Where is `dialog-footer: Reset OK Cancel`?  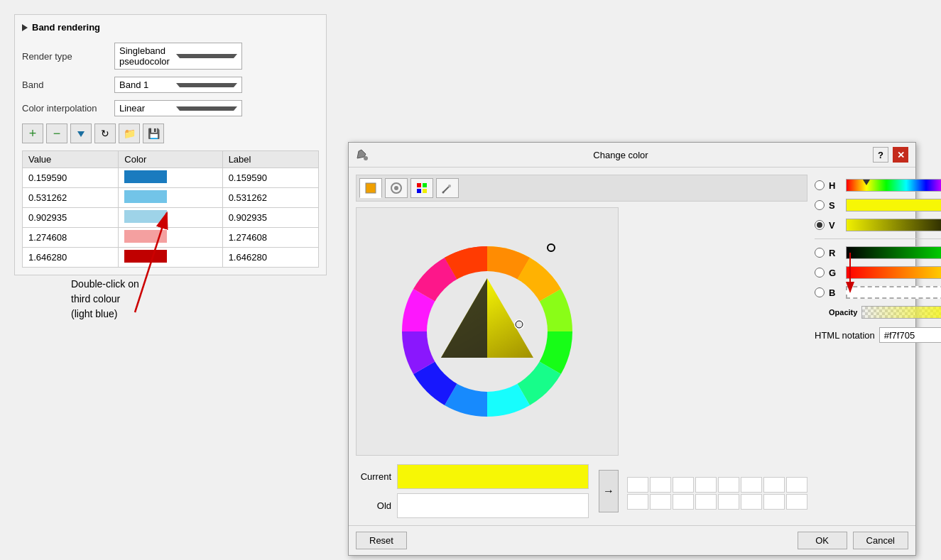
dialog-footer: Reset OK Cancel is located at coordinates (632, 540).